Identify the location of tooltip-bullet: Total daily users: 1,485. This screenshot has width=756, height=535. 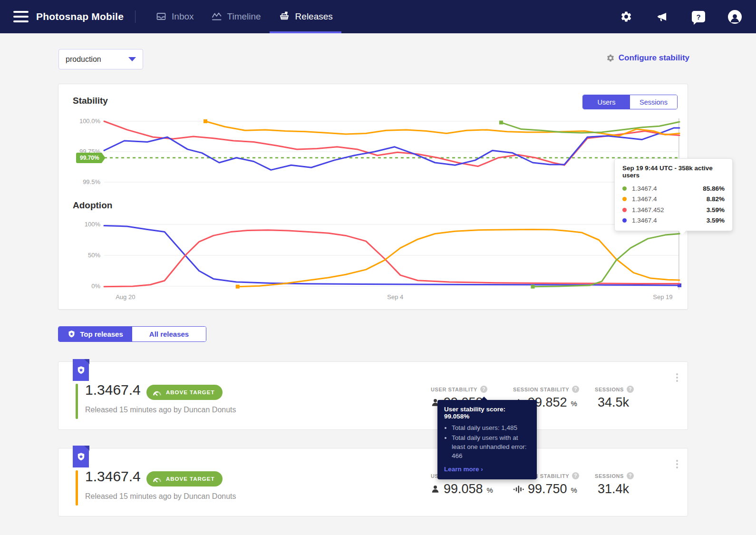
(491, 428).